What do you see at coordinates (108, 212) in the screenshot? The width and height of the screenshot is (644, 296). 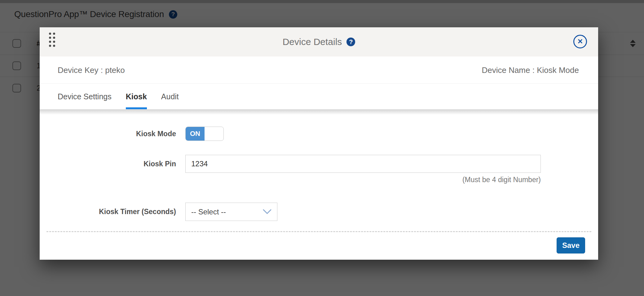 I see `kiosk-timer-label: Kiosk Timer (Seconds)` at bounding box center [108, 212].